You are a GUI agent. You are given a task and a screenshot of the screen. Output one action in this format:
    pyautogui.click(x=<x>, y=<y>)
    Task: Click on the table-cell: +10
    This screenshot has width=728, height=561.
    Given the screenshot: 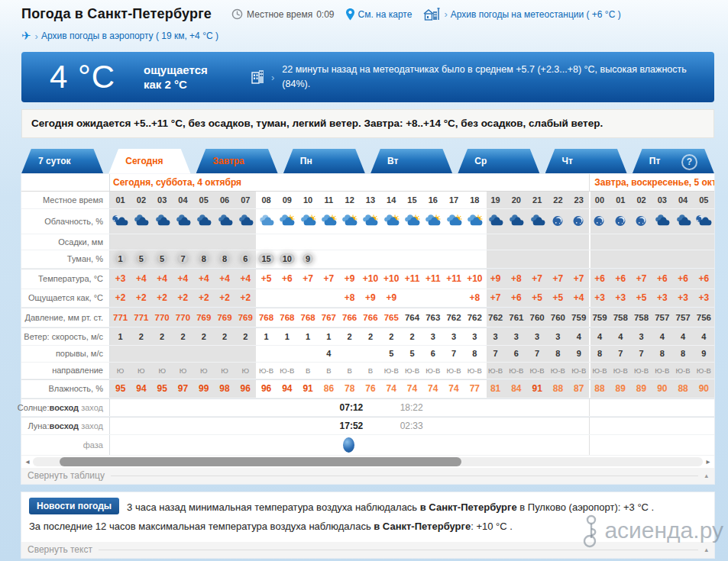 What is the action you would take?
    pyautogui.click(x=370, y=279)
    